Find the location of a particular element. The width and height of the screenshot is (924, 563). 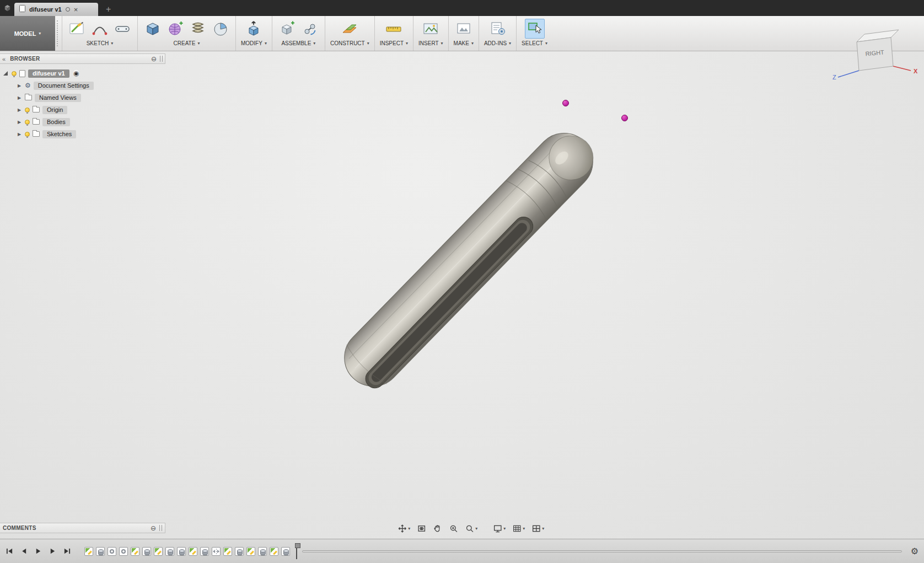

pan-button is located at coordinates (438, 528).